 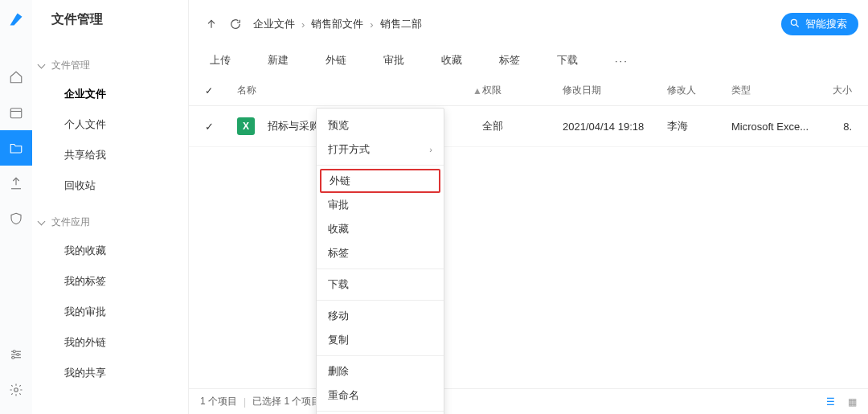 What do you see at coordinates (831, 402) in the screenshot?
I see `view-list-icon: ☰` at bounding box center [831, 402].